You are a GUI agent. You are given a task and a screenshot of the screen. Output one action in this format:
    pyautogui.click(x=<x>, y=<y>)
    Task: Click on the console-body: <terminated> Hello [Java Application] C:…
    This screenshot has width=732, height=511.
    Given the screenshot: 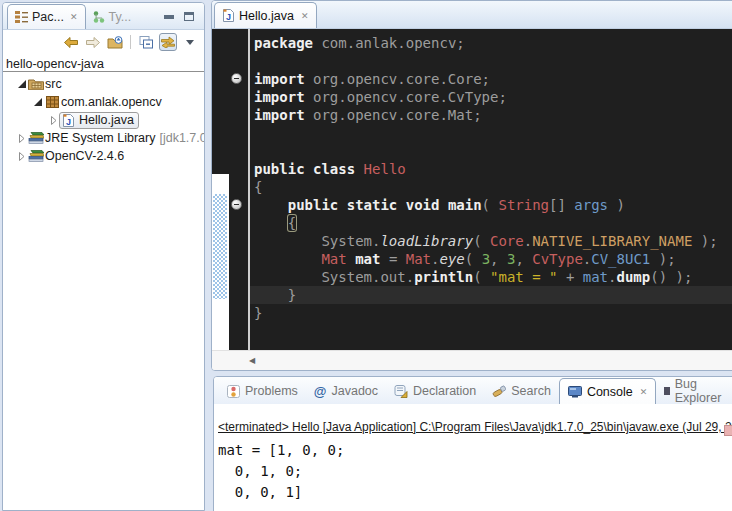 What is the action you would take?
    pyautogui.click(x=473, y=454)
    